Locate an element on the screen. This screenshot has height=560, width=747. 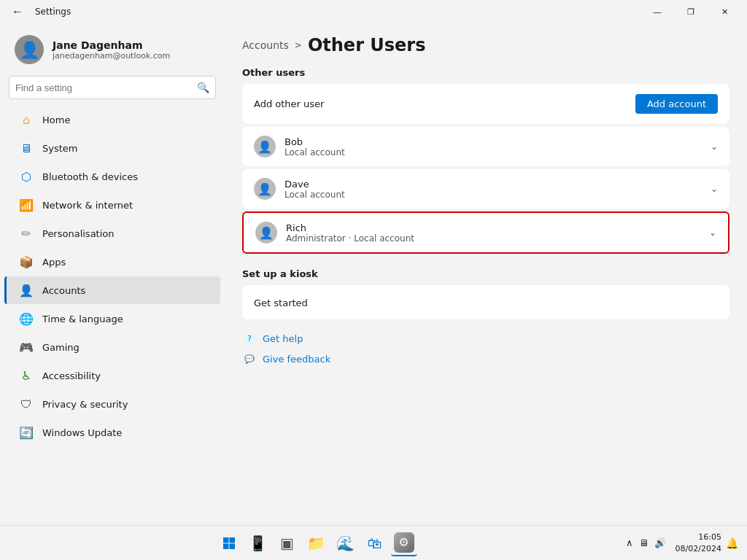
profile-section: 👤 Jane Dagenham janedagenham@outlook.com is located at coordinates (112, 48).